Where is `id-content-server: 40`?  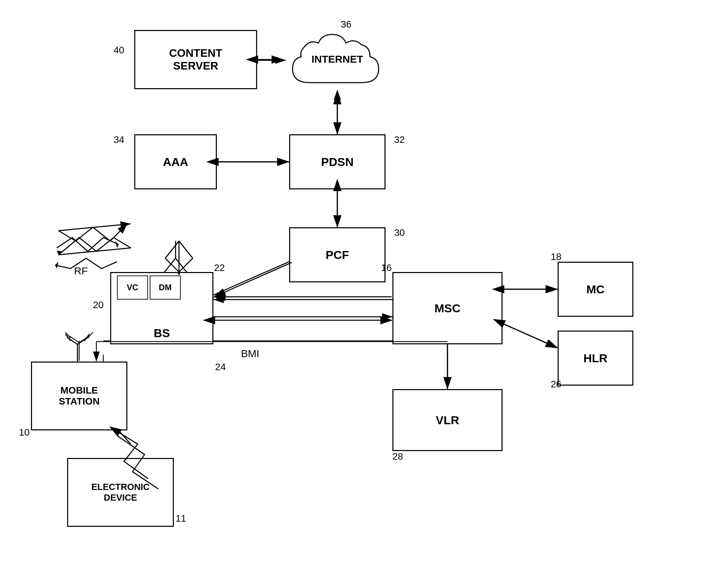
id-content-server: 40 is located at coordinates (119, 50).